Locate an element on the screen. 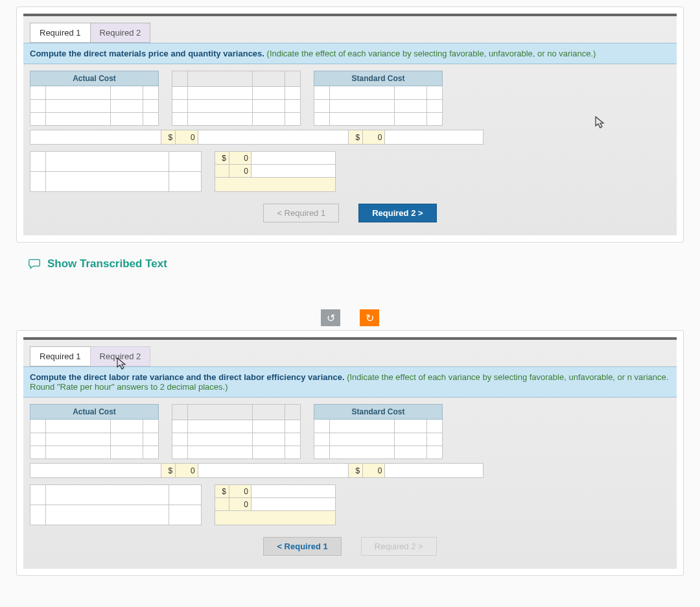 The image size is (700, 607). instruction-bar-2: Compute the direct labor rate variance a… is located at coordinates (350, 382).